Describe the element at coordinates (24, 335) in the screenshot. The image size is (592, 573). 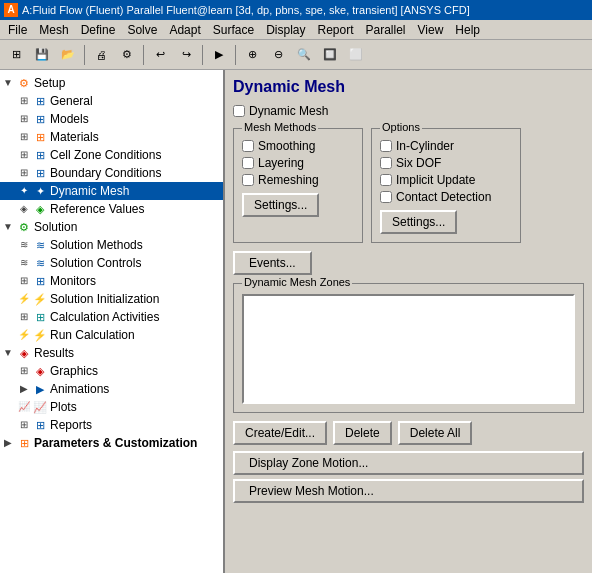
I see `run-calc-expander: ⚡` at that location.